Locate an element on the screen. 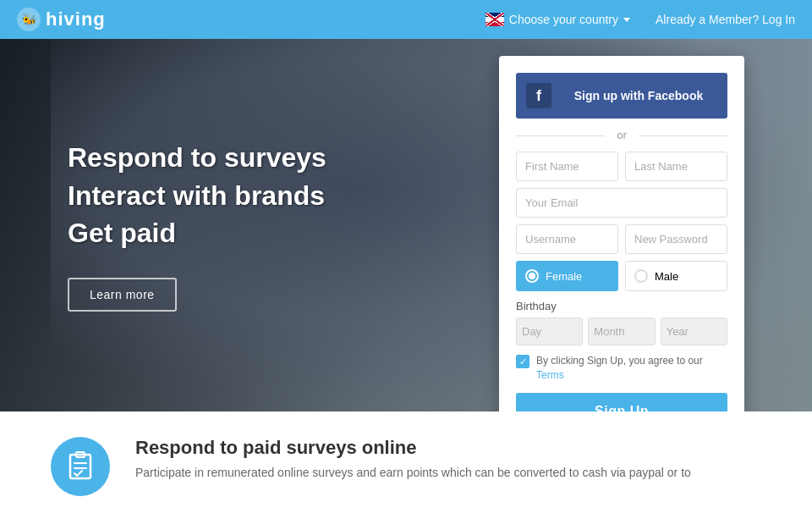  facebook-btn-label: Sign up with Facebook is located at coordinates (639, 96).